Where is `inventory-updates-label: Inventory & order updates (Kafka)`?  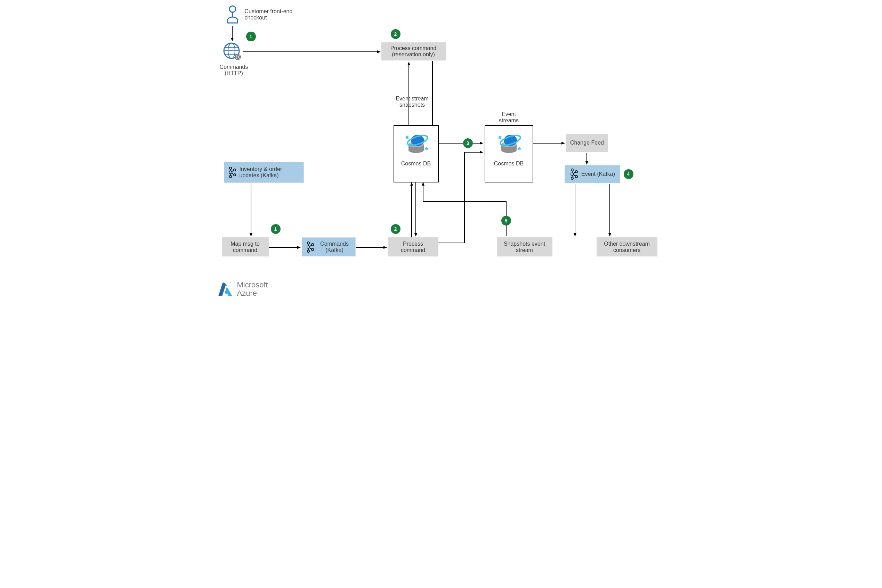
inventory-updates-label: Inventory & order updates (Kafka) is located at coordinates (270, 172).